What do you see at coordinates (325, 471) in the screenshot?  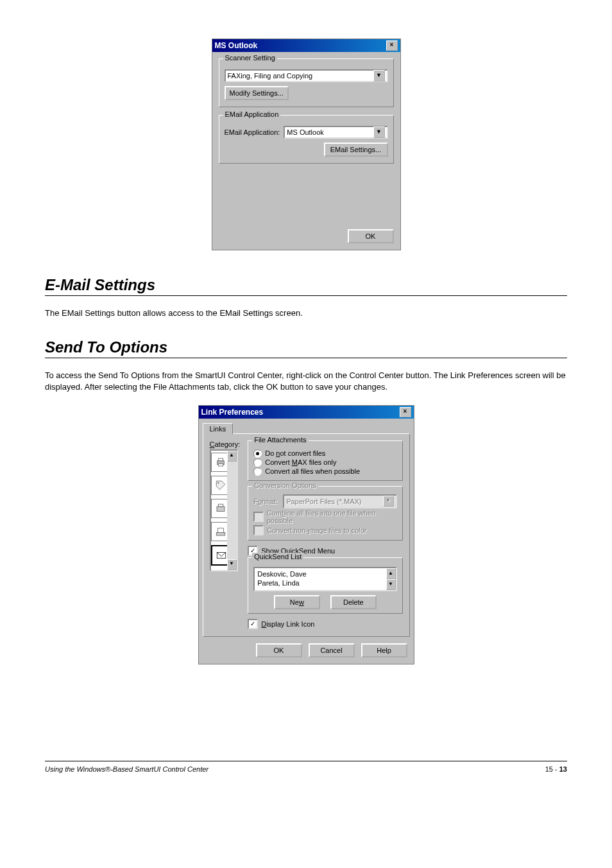 I see `radio-convert-all: Convert all files when possible` at bounding box center [325, 471].